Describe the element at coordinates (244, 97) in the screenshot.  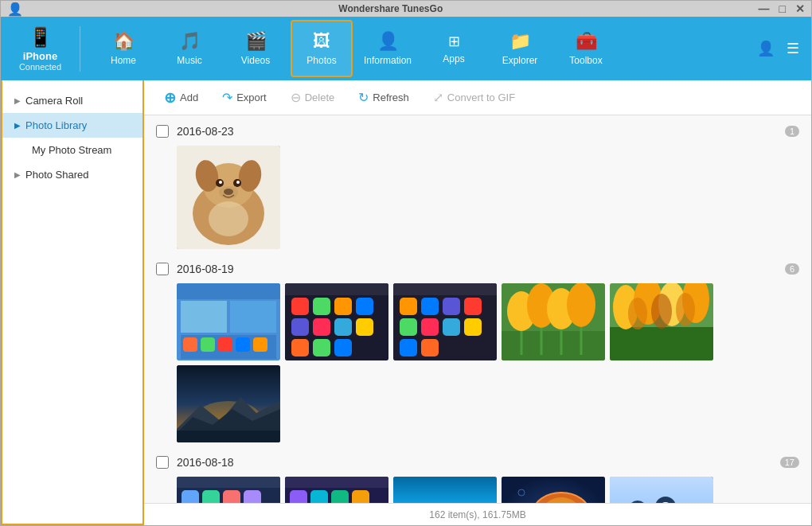
I see `export-button: ↷ Export` at that location.